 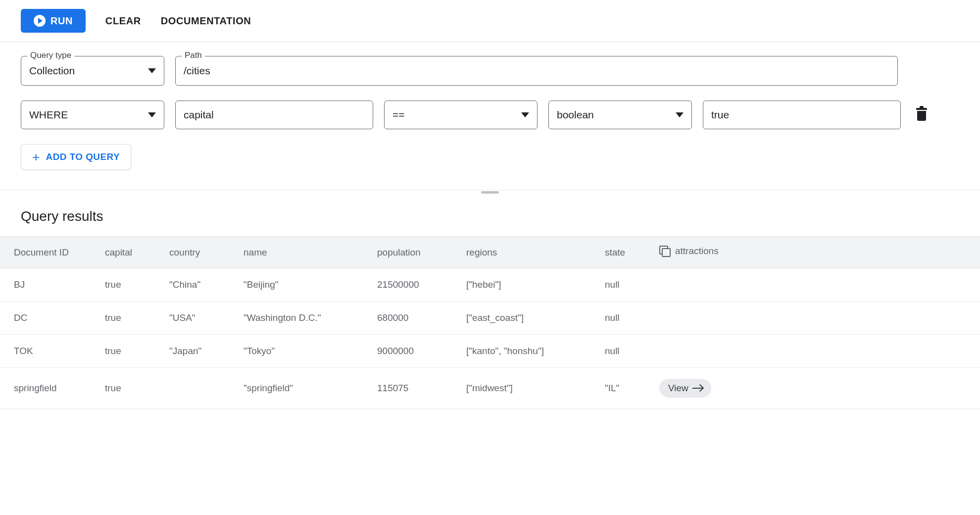 What do you see at coordinates (455, 115) in the screenshot?
I see `clause-operator-value: ==` at bounding box center [455, 115].